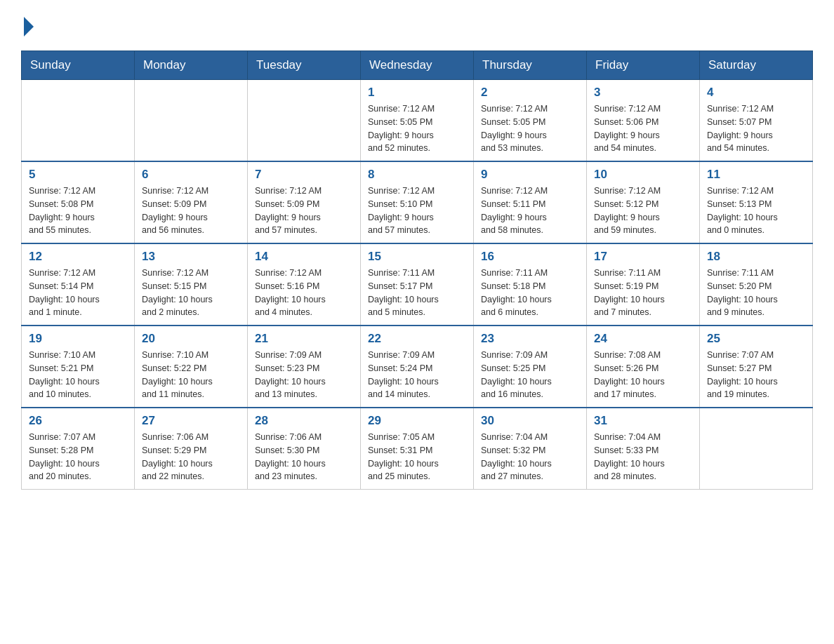 This screenshot has height=644, width=834. I want to click on calendar-cell: 27Sunrise: 7:06 AM Sunset: 5:29 PM Dayli…, so click(191, 449).